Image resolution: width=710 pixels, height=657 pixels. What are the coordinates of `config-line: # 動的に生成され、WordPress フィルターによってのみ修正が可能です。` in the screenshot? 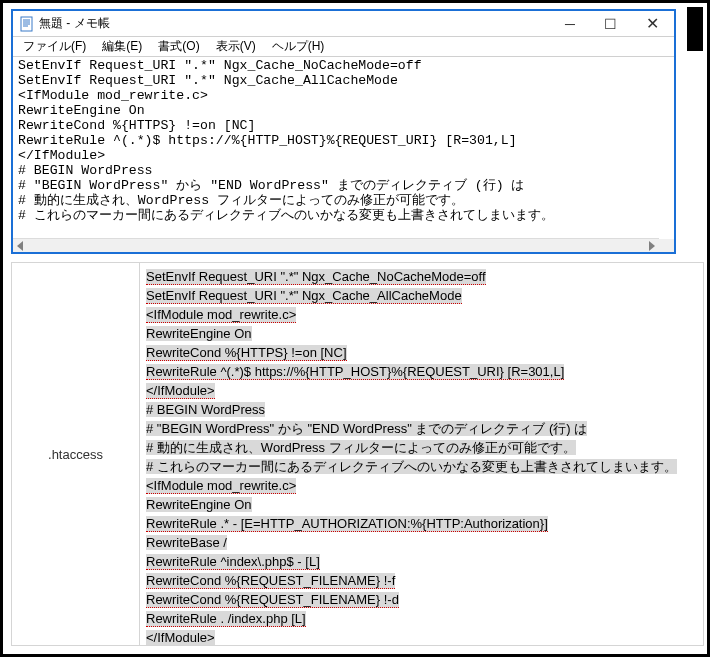 It's located at (422, 448).